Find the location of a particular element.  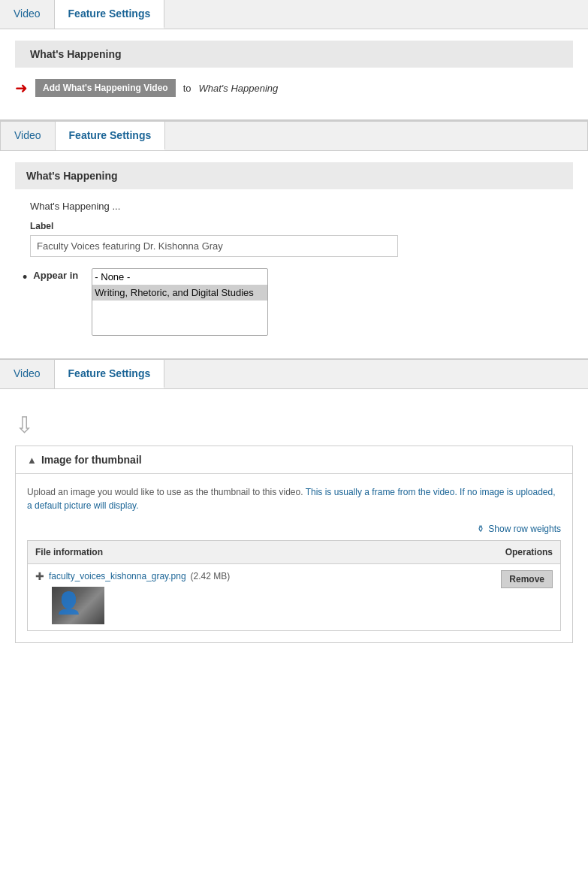

arrow-indicator: ➜ is located at coordinates (21, 88).